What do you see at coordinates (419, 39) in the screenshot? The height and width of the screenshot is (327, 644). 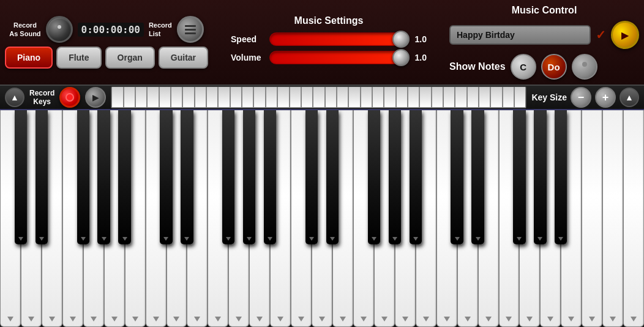 I see `speed-value: 1.0` at bounding box center [419, 39].